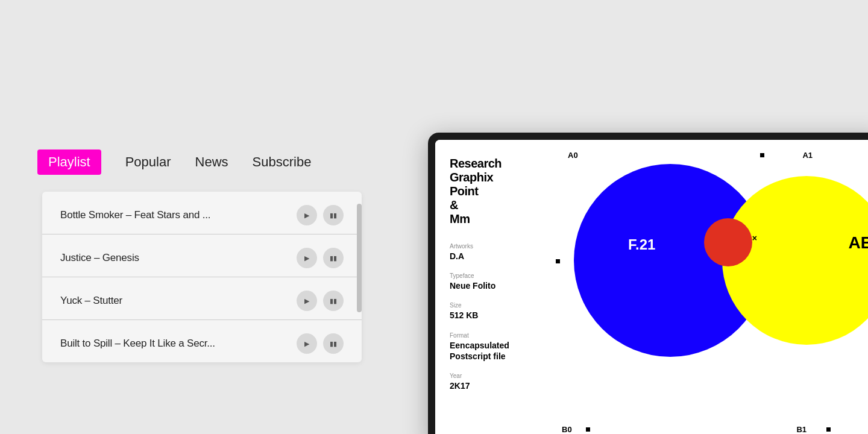 This screenshot has width=868, height=434. I want to click on circle-red, so click(728, 242).